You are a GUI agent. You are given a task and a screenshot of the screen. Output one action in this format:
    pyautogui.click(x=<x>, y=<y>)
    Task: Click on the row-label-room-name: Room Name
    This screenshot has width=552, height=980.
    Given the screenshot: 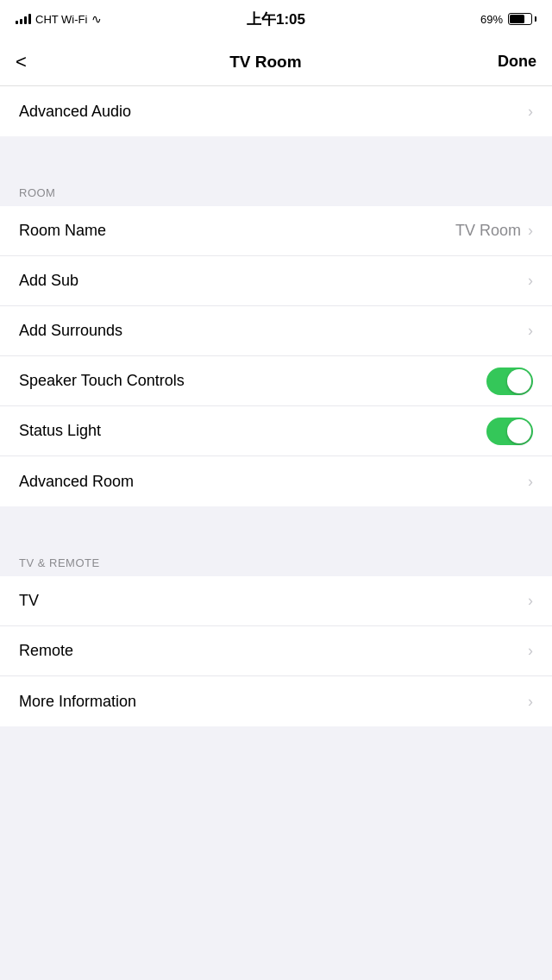 What is the action you would take?
    pyautogui.click(x=62, y=231)
    